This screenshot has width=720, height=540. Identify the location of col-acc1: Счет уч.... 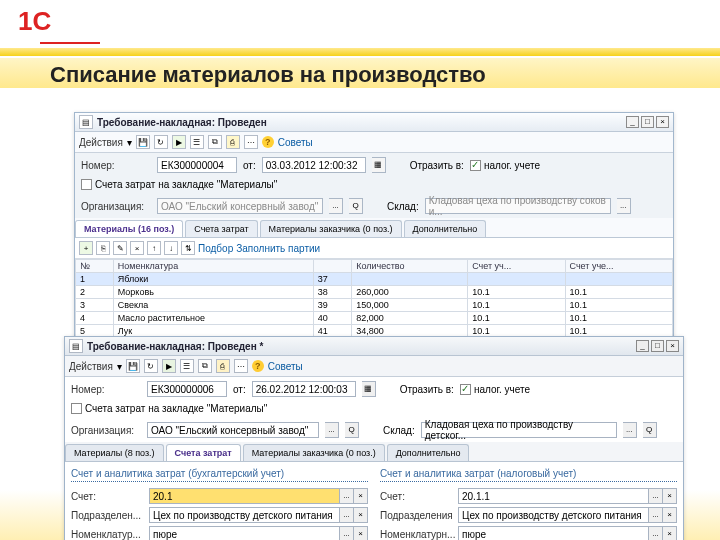
(516, 266).